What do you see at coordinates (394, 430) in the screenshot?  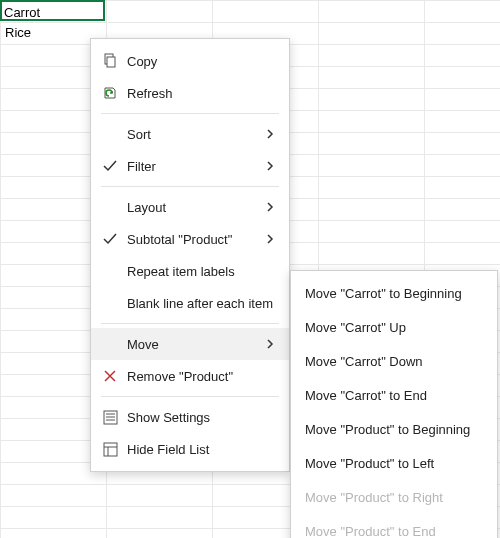 I see `submenu-move-product-beginning: Move "Product" to Beginning` at bounding box center [394, 430].